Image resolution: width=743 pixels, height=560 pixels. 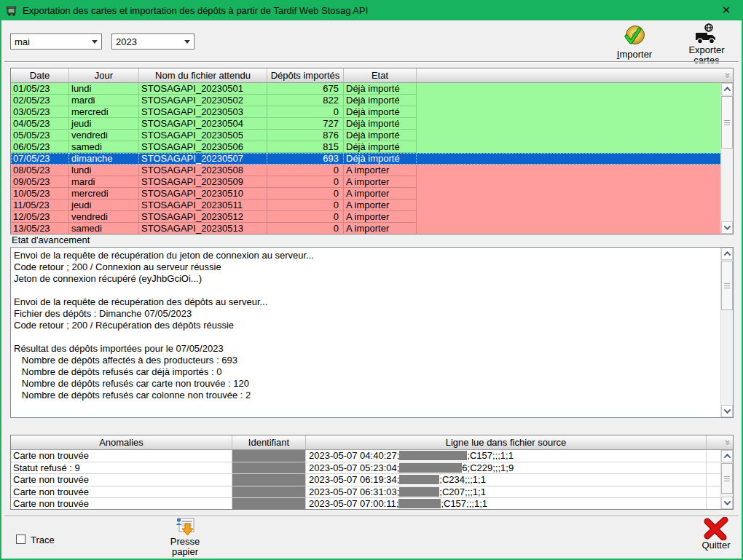 What do you see at coordinates (372, 456) in the screenshot?
I see `table-row: Carte non trouvée2023-05-07 04:40:27;;C1…` at bounding box center [372, 456].